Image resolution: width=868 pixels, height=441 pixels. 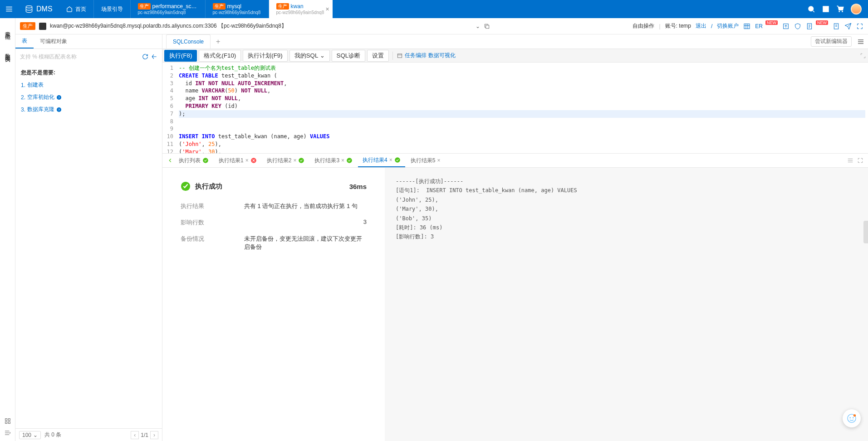 I want to click on switch-link: 切换账户, so click(x=728, y=26).